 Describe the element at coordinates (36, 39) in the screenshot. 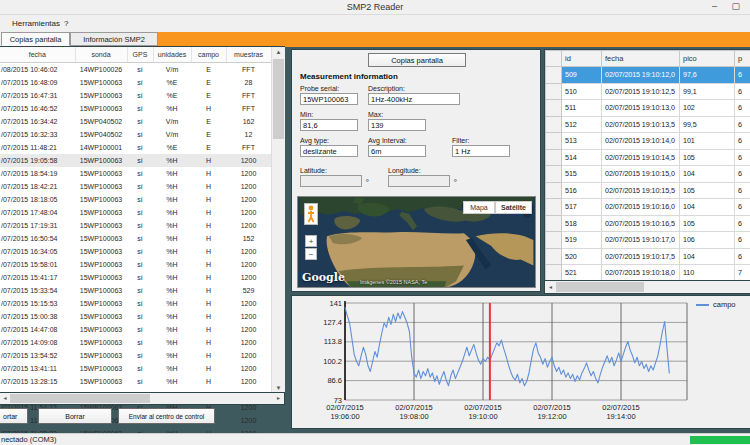

I see `tab-copias-pantalla: Copias pantalla` at that location.